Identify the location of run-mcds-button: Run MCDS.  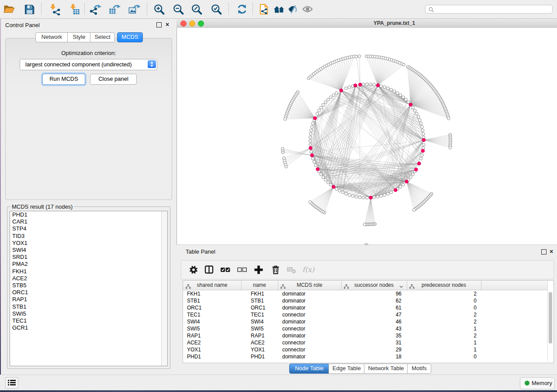
(64, 79).